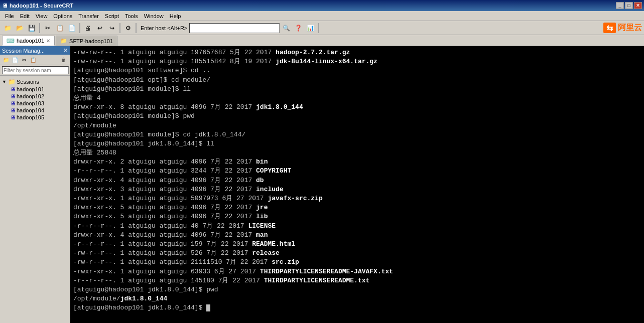 Image resolution: width=644 pixels, height=323 pixels. I want to click on tree-label-105: hadoop105, so click(30, 117).